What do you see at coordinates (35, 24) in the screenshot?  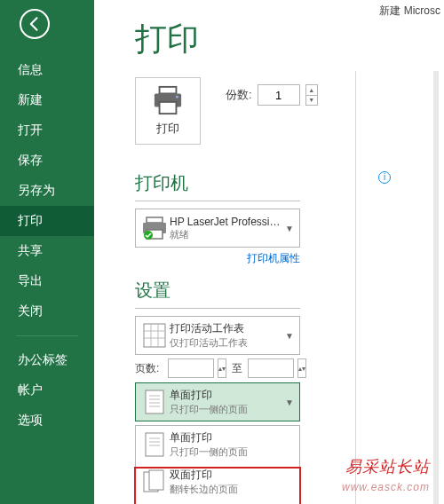 I see `back-arrow-icon` at bounding box center [35, 24].